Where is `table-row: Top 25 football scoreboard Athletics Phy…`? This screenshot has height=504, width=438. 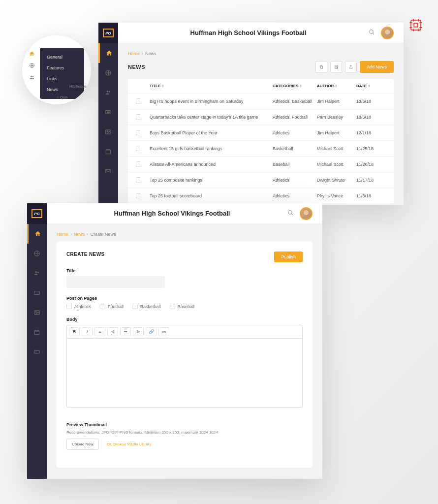
table-row: Top 25 football scoreboard Athletics Phy… is located at coordinates (261, 196).